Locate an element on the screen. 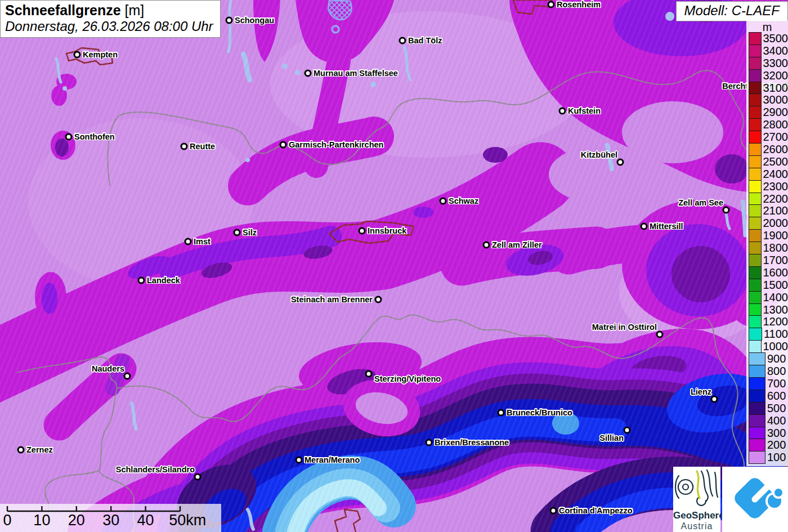 This screenshot has width=788, height=532. legend-entry: 3200 is located at coordinates (768, 76).